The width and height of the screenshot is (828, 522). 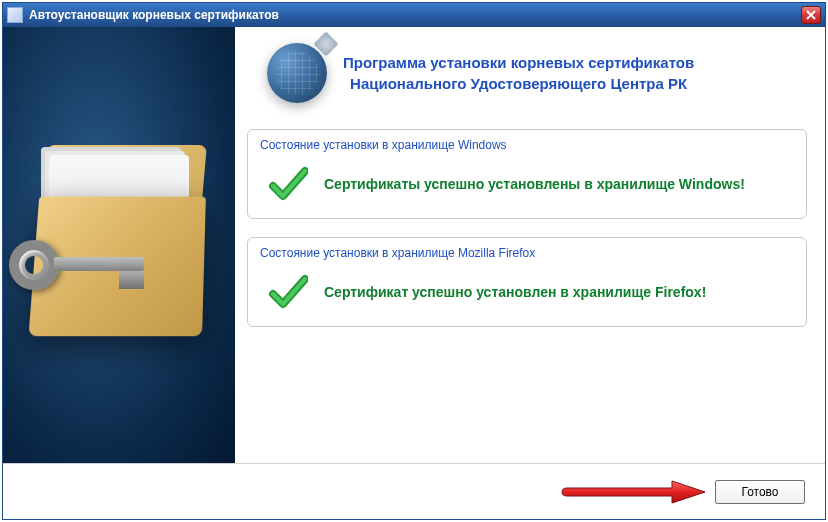 I want to click on status-windows-title: Состояние установки в хранилище Windows, so click(x=527, y=145).